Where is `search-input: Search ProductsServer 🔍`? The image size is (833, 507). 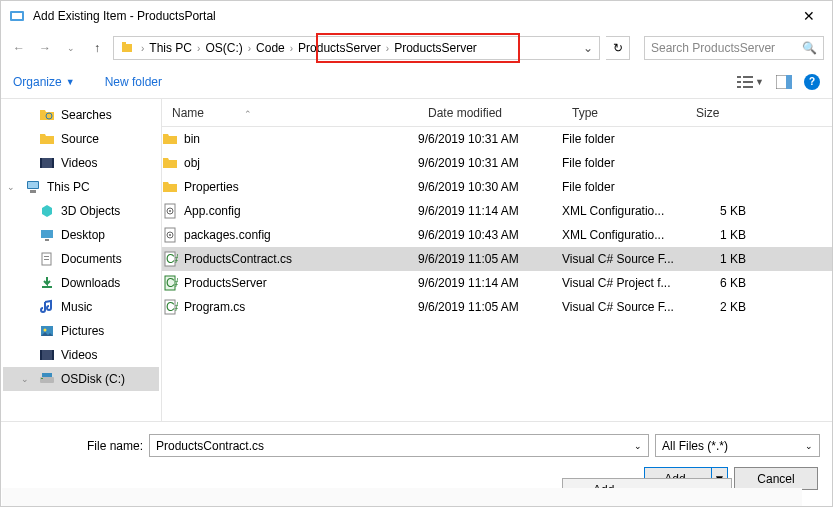
search-input: Search ProductsServer 🔍 is located at coordinates (734, 48).